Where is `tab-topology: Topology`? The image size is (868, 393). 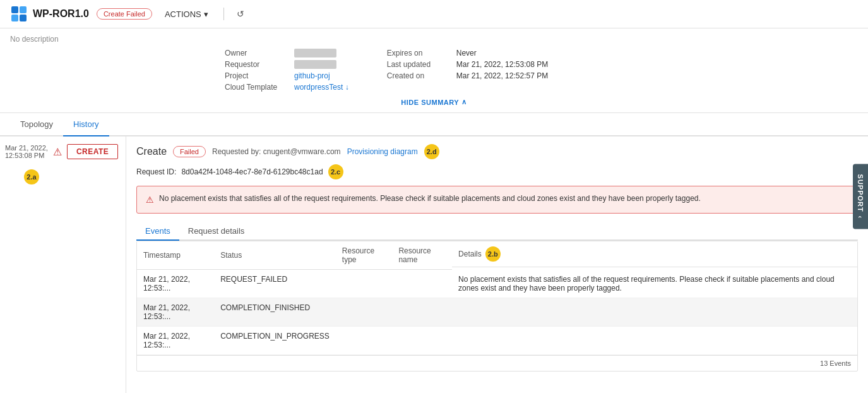 tab-topology: Topology is located at coordinates (37, 125).